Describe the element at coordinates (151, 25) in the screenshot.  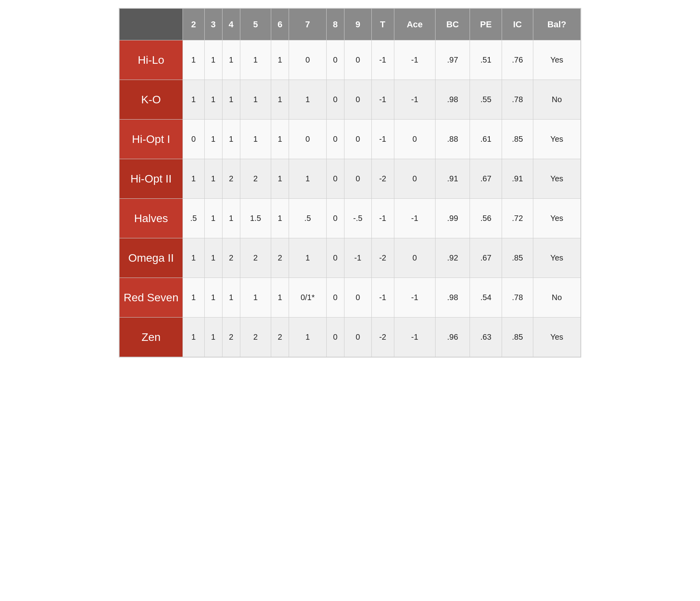
I see `column-header-strategy` at that location.